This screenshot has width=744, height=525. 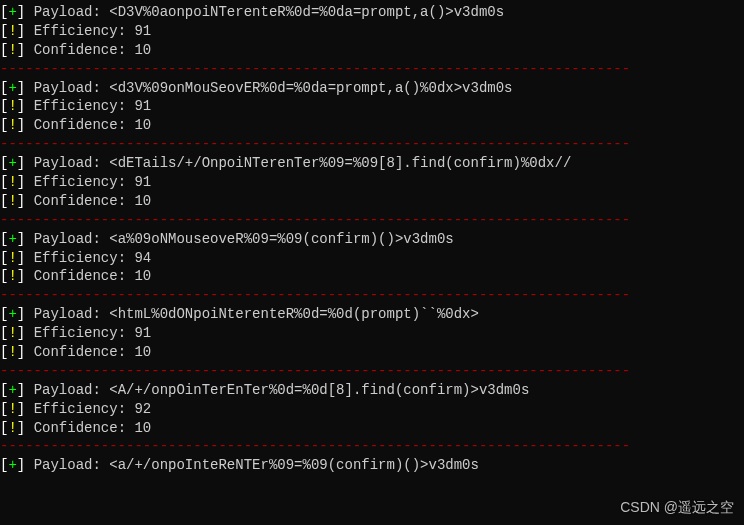 I want to click on efficiency-line: [!] Efficiency: 92, so click(x=372, y=410).